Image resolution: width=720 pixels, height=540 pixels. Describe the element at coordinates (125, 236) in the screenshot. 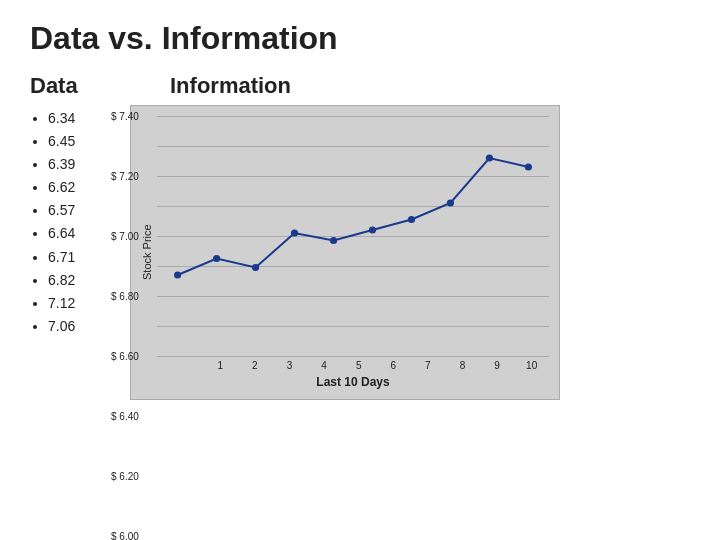

I see `y-tick-label: $ 7.00` at that location.